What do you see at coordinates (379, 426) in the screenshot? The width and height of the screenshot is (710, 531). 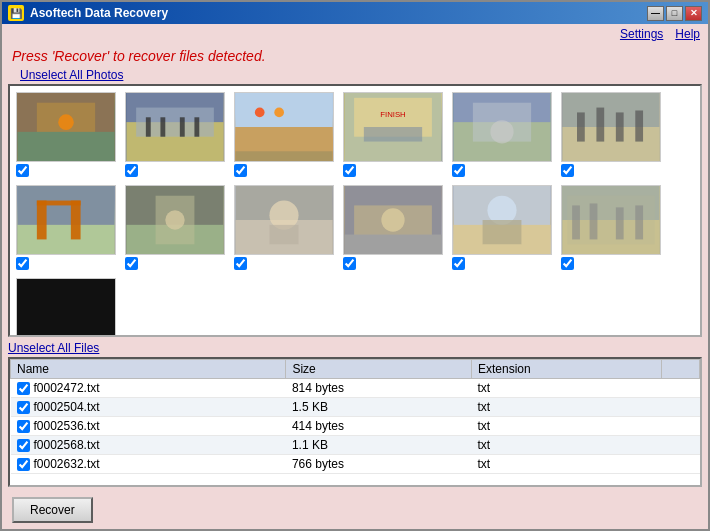 I see `file-size: 414 bytes` at bounding box center [379, 426].